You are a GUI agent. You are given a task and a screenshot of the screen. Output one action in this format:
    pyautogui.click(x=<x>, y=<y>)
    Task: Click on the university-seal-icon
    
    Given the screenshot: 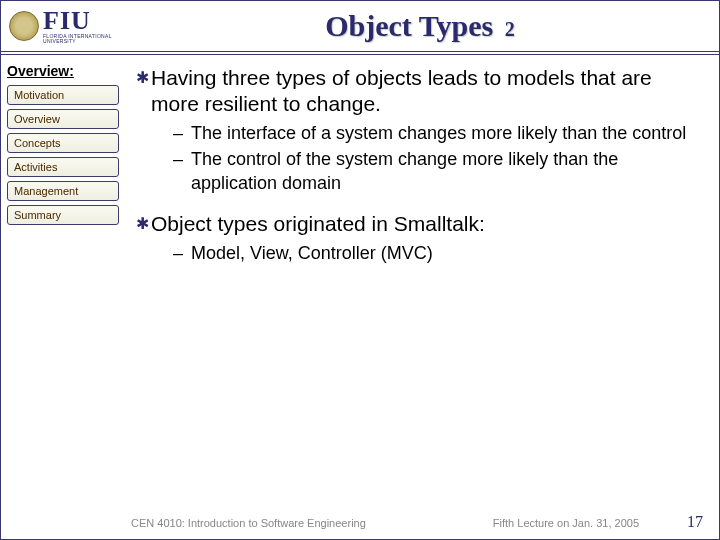 What is the action you would take?
    pyautogui.click(x=24, y=26)
    